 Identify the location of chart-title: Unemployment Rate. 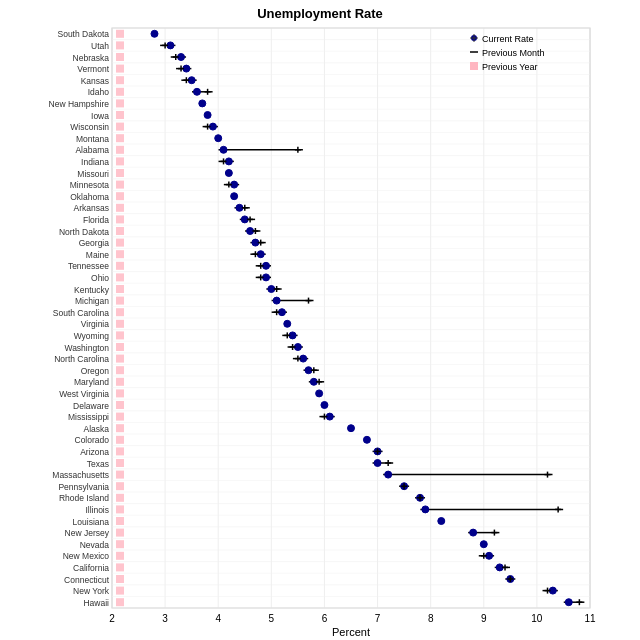
(320, 14).